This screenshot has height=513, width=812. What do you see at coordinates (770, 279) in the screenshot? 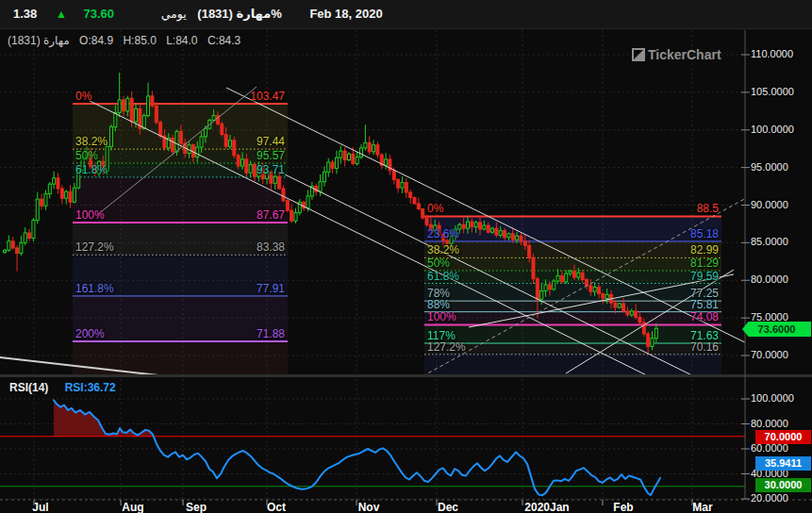
I see `price-axis-label: 80.0000` at bounding box center [770, 279].